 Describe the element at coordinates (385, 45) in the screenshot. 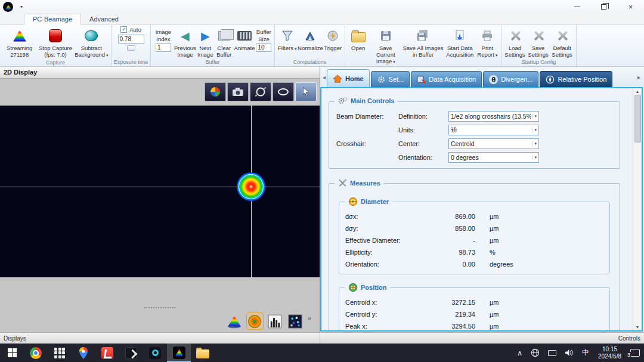

I see `save-current-image-button: Save Current Image▾` at that location.